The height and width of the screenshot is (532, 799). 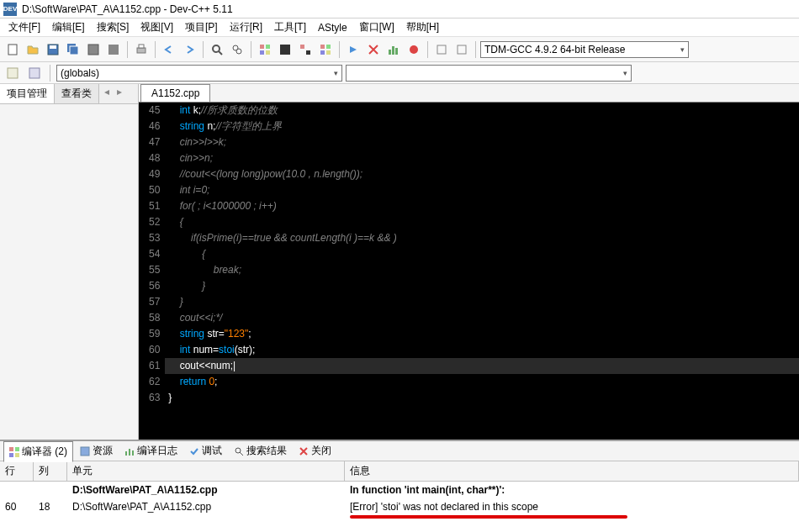 What do you see at coordinates (39, 452) in the screenshot?
I see `tab-compiler: 编译器 (2)` at bounding box center [39, 452].